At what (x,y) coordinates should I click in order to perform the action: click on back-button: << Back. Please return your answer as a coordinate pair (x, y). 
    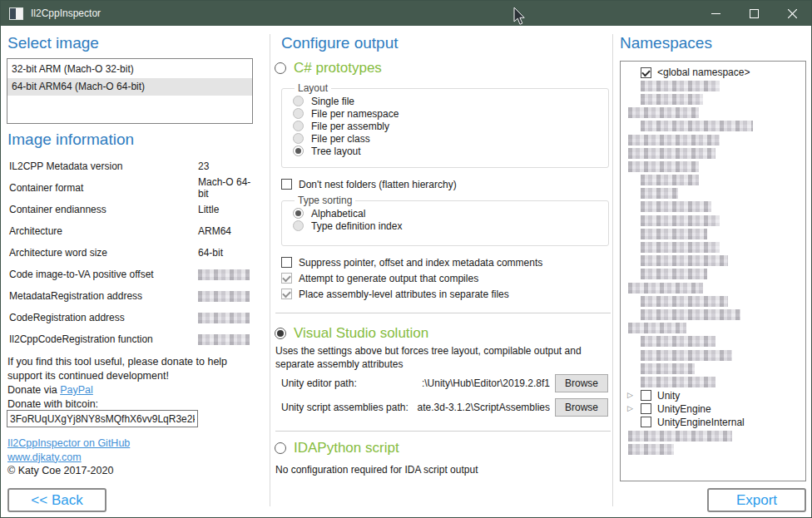
    Looking at the image, I should click on (57, 501).